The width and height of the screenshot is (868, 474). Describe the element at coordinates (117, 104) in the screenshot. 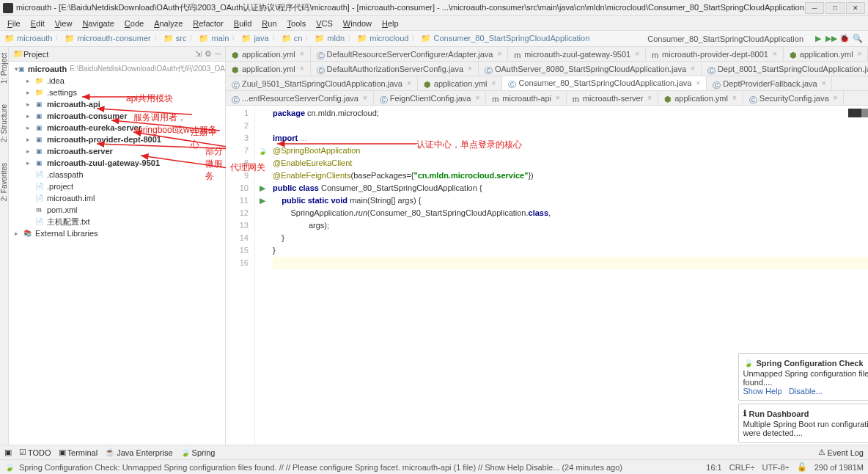

I see `tree-item: ▸▣microauth-api` at that location.